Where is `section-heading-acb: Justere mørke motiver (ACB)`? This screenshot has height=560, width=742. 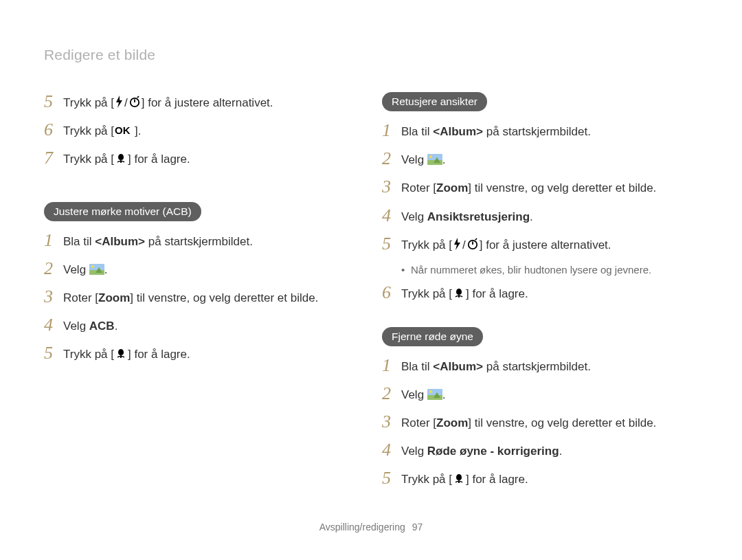 section-heading-acb: Justere mørke motiver (ACB) is located at coordinates (122, 212).